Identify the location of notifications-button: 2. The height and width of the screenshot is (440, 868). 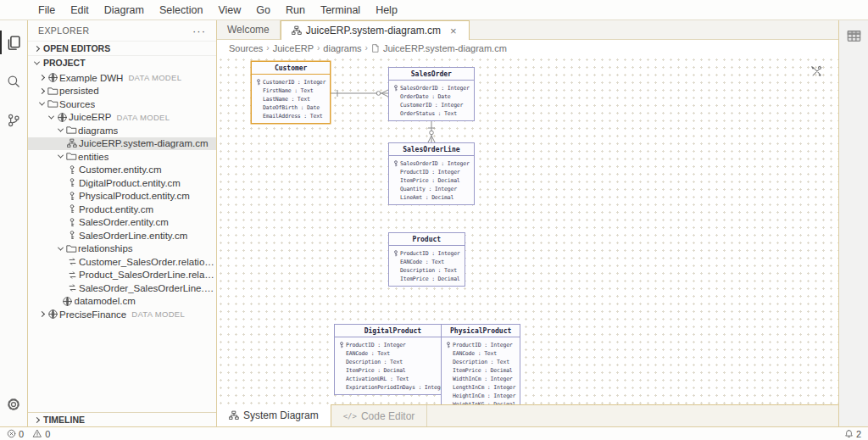
(853, 434).